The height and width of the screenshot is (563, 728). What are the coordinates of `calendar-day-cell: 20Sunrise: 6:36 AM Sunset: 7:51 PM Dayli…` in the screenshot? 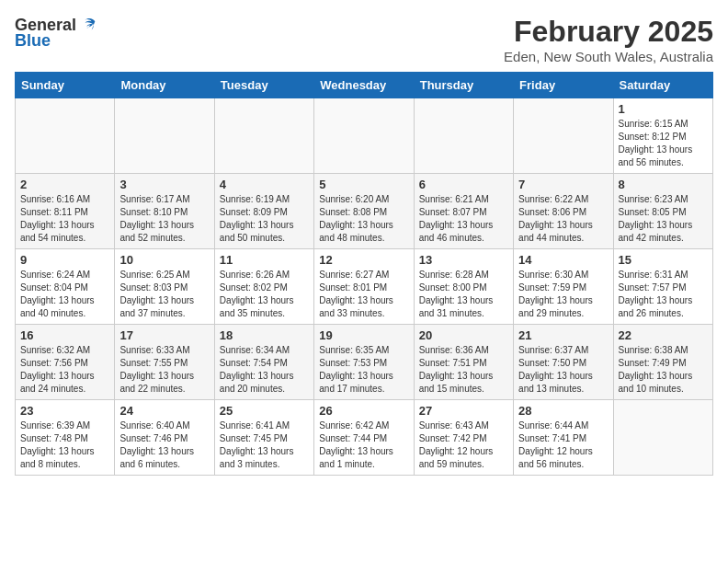 It's located at (463, 362).